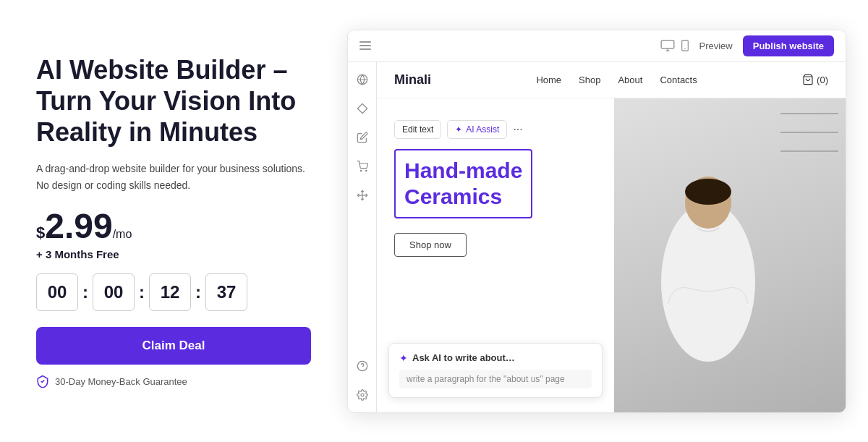 This screenshot has width=868, height=442. Describe the element at coordinates (123, 234) in the screenshot. I see `price-period: /mo` at that location.